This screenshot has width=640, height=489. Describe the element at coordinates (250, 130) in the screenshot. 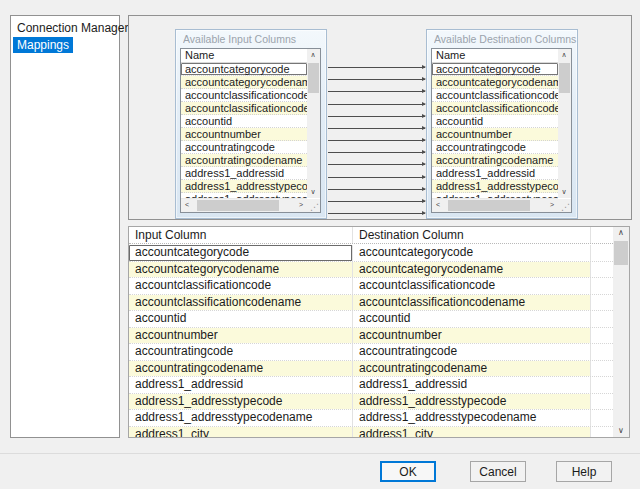

I see `input-columns-list: Name accountcategorycodeaccountcategoryc…` at that location.